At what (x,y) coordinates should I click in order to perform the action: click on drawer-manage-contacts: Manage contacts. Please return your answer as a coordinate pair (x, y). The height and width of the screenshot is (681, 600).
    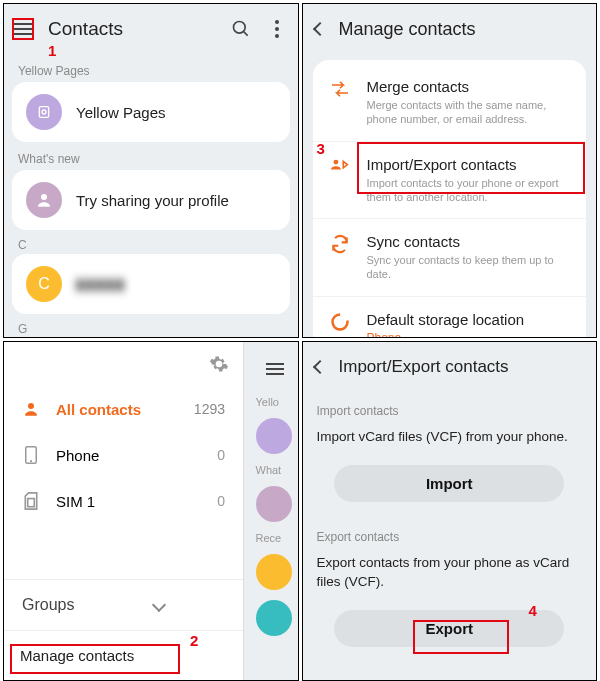
    Looking at the image, I should click on (124, 655).